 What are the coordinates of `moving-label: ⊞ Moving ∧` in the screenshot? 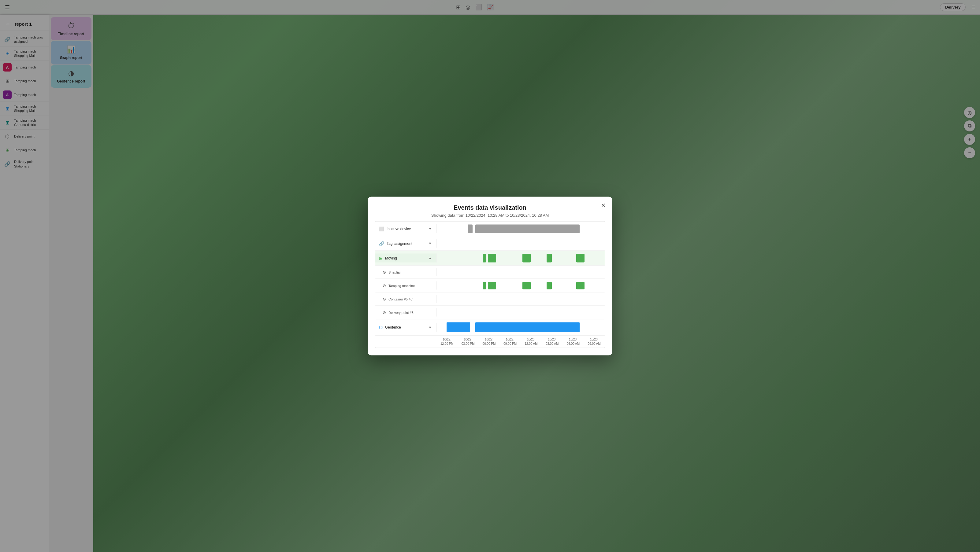 It's located at (406, 258).